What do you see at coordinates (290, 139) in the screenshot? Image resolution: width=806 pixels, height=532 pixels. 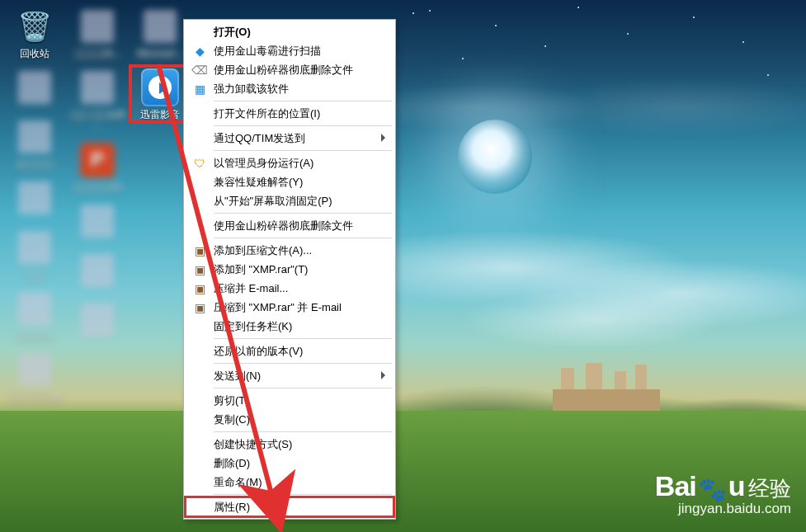 I see `menu-item-send-qq-tim: 通过QQ/TIM发送到` at bounding box center [290, 139].